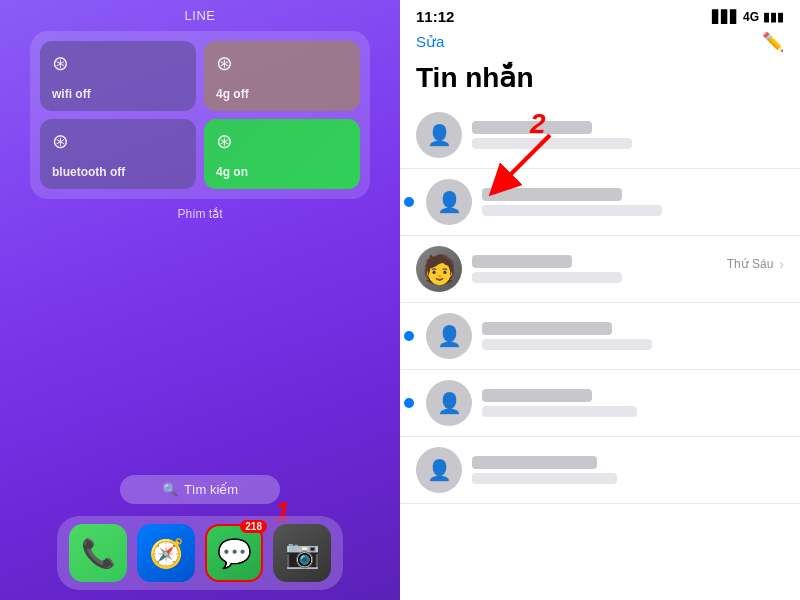  Describe the element at coordinates (751, 17) in the screenshot. I see `network-label: 4G` at that location.